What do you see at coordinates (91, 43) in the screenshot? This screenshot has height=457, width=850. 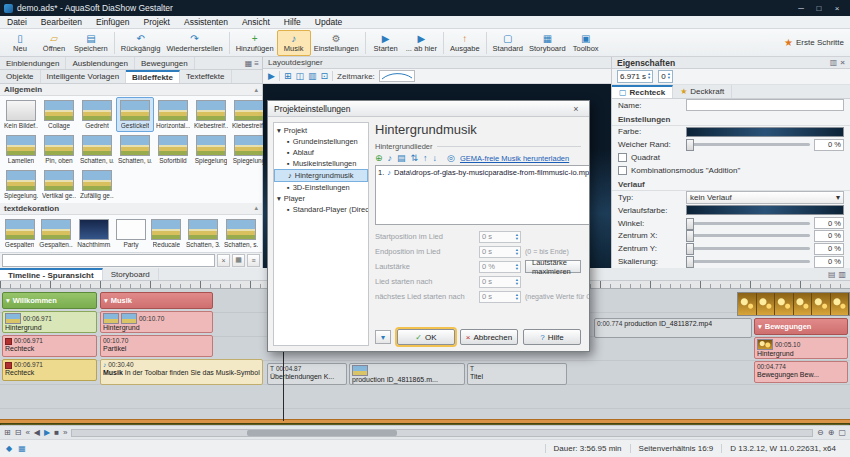 I see `save-button: ▤Speichern` at bounding box center [91, 43].